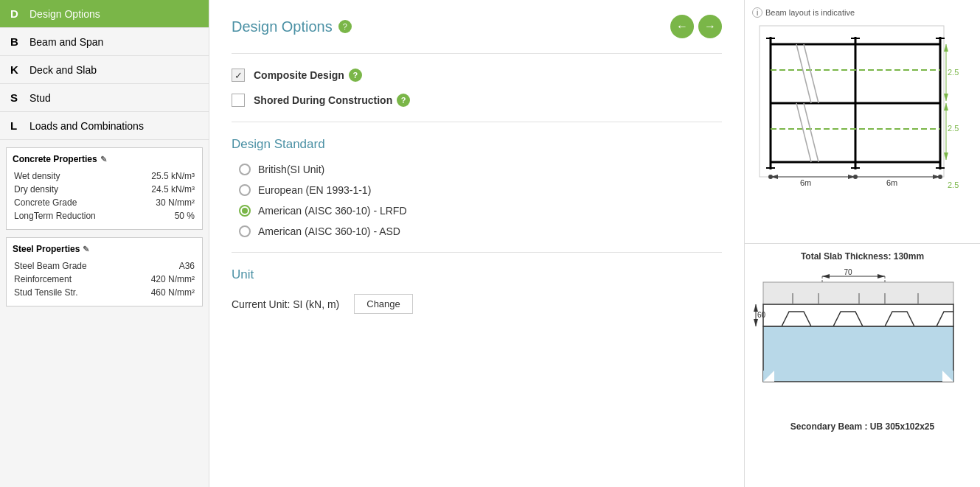 Image resolution: width=980 pixels, height=487 pixels. I want to click on change-unit-button: Change, so click(383, 304).